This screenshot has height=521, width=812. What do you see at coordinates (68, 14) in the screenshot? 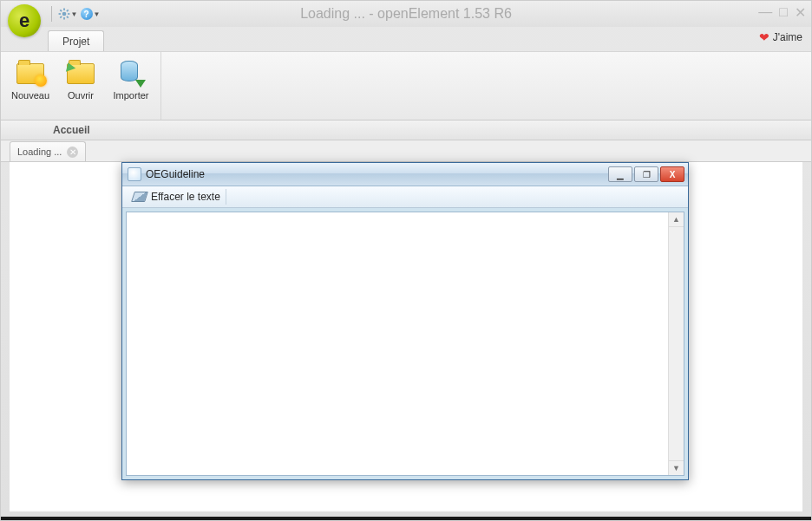
I see `settings-menu-button: ▼` at bounding box center [68, 14].